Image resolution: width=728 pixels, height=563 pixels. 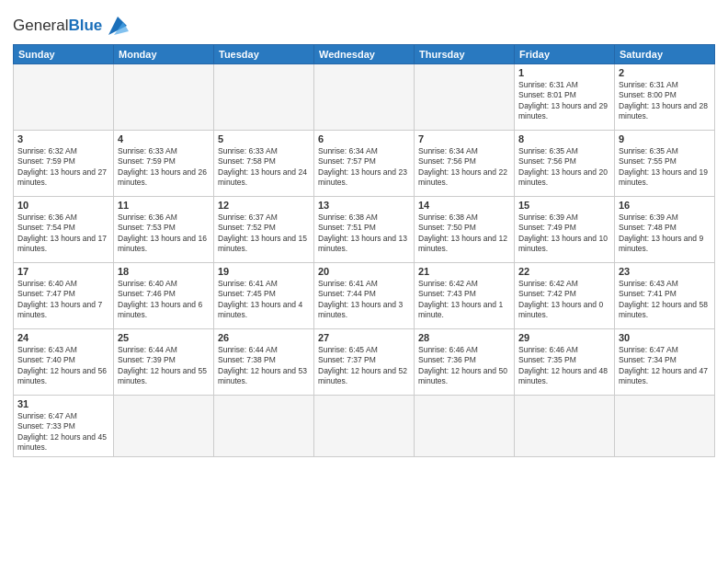 What do you see at coordinates (265, 296) in the screenshot?
I see `calendar-cell: 19Sunrise: 6:41 AM Sunset: 7:45 PM Dayli…` at bounding box center [265, 296].